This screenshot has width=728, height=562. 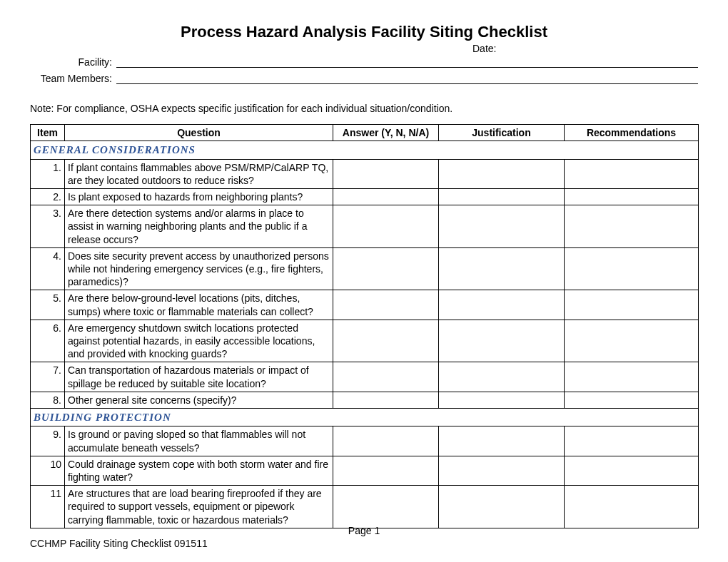 What do you see at coordinates (364, 78) in the screenshot?
I see `team-row: Team Members:` at bounding box center [364, 78].